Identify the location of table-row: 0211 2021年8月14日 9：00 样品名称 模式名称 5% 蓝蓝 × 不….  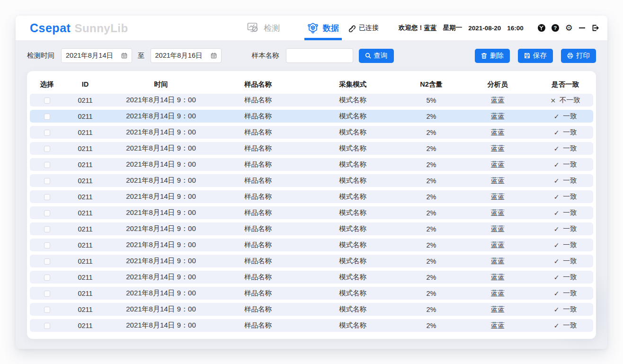
(312, 100).